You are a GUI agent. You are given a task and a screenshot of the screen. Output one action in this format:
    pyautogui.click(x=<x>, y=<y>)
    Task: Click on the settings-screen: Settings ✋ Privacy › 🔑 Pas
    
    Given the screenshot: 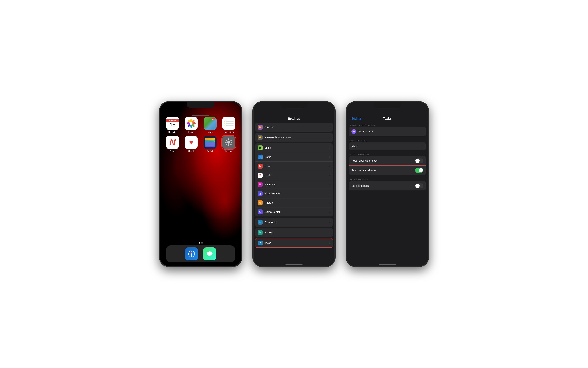 What is the action you would take?
    pyautogui.click(x=294, y=184)
    